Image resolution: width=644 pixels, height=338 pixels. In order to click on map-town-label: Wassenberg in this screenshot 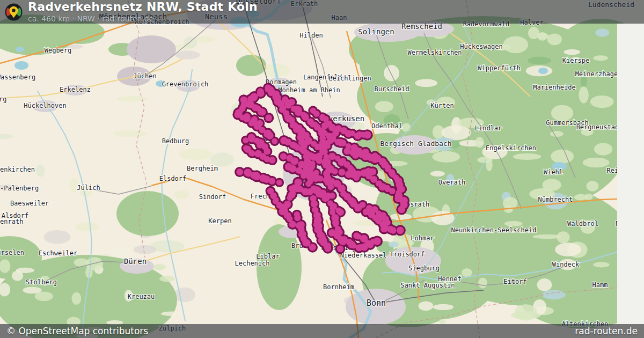, I will do `click(18, 77)`.